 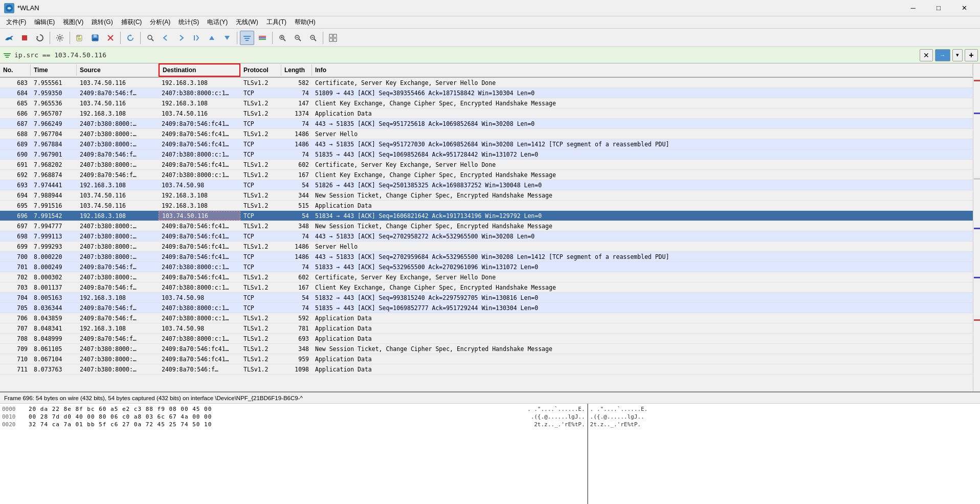 I want to click on table-cell: 2409:8a70:546:f…, so click(x=118, y=318).